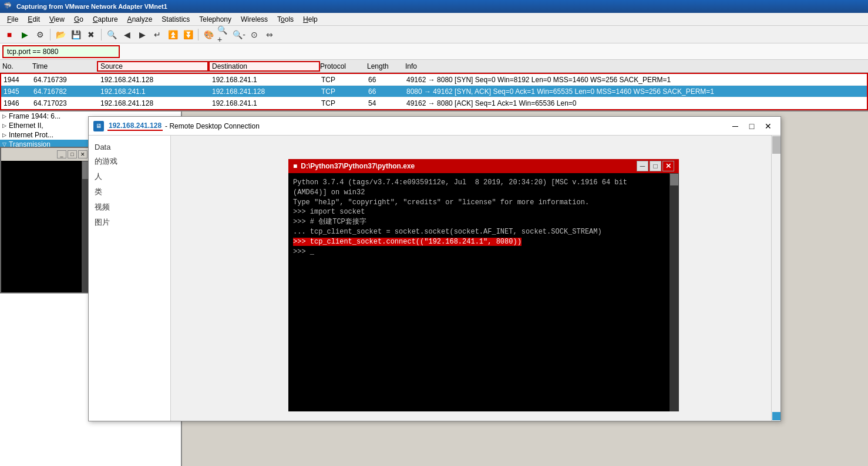 Image resolution: width=868 pixels, height=466 pixels. What do you see at coordinates (18, 80) in the screenshot?
I see `cell-no: 1944` at bounding box center [18, 80].